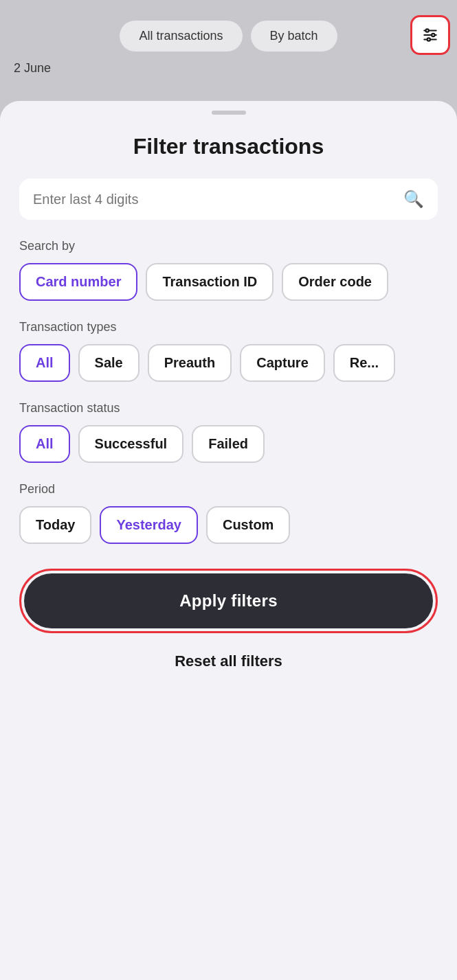 This screenshot has width=457, height=980. What do you see at coordinates (228, 363) in the screenshot?
I see `transaction-types-chips: All Sale Preauth Capture Re...` at bounding box center [228, 363].